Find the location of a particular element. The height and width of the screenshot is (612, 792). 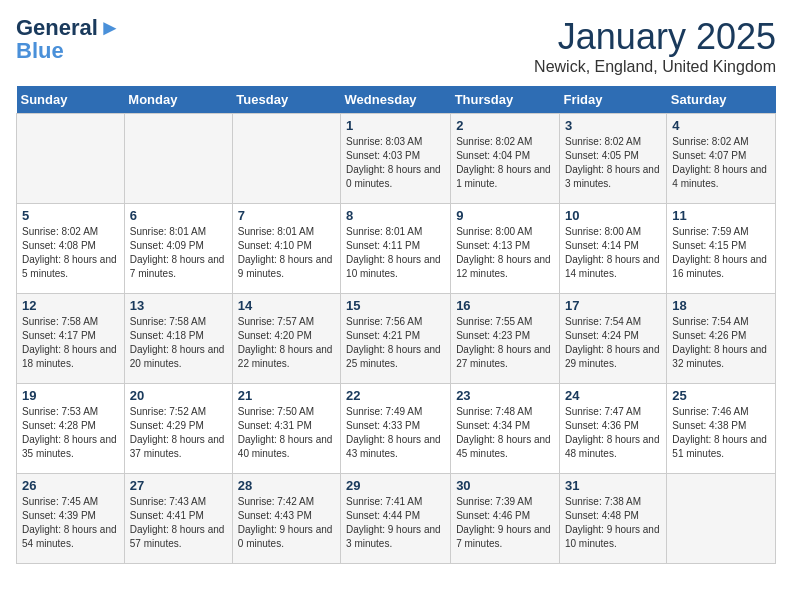

day-info: Sunrise: 7:48 AMSunset: 4:34 PMDaylight:… is located at coordinates (505, 433).